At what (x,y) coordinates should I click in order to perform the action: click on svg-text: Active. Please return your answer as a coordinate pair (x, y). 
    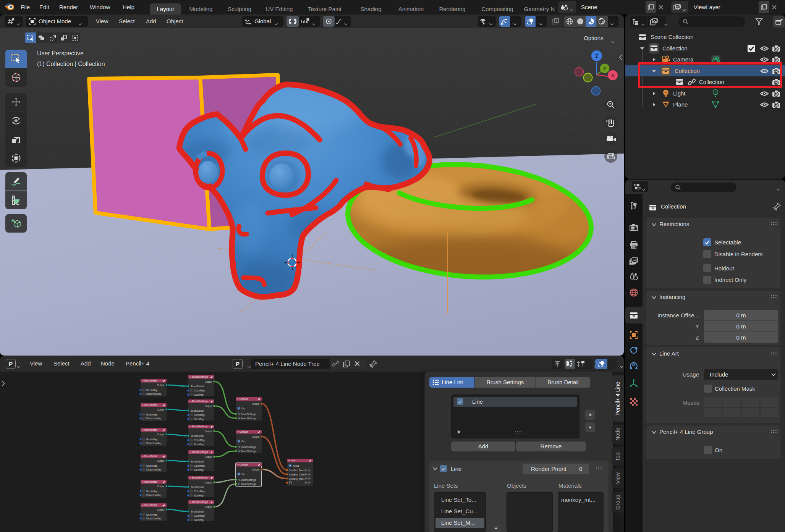
    Looking at the image, I should click on (296, 466).